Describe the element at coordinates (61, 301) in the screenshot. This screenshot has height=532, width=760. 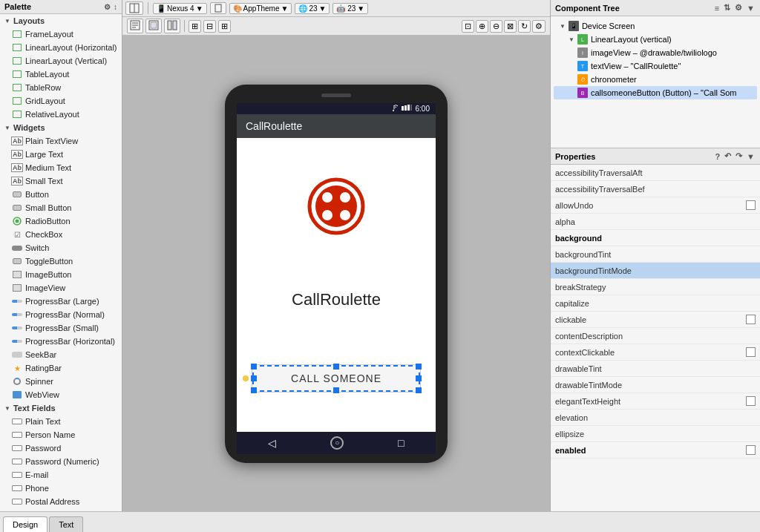
I see `palette-item-progressbar-large: ProgressBar (Large)` at that location.